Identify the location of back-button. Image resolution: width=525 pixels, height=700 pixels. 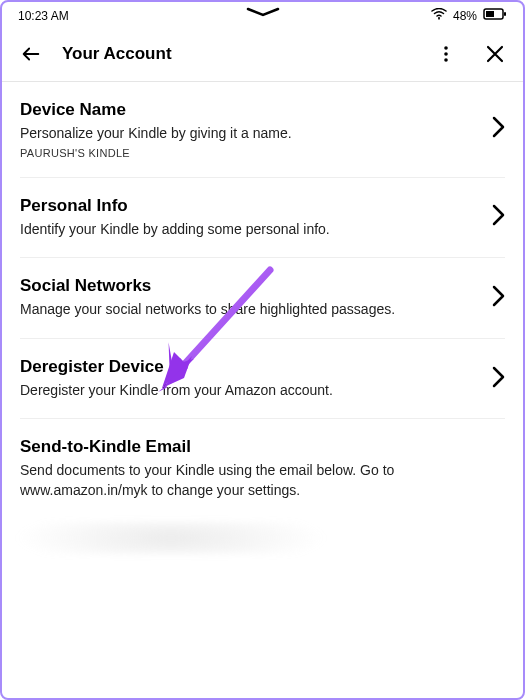
(31, 54).